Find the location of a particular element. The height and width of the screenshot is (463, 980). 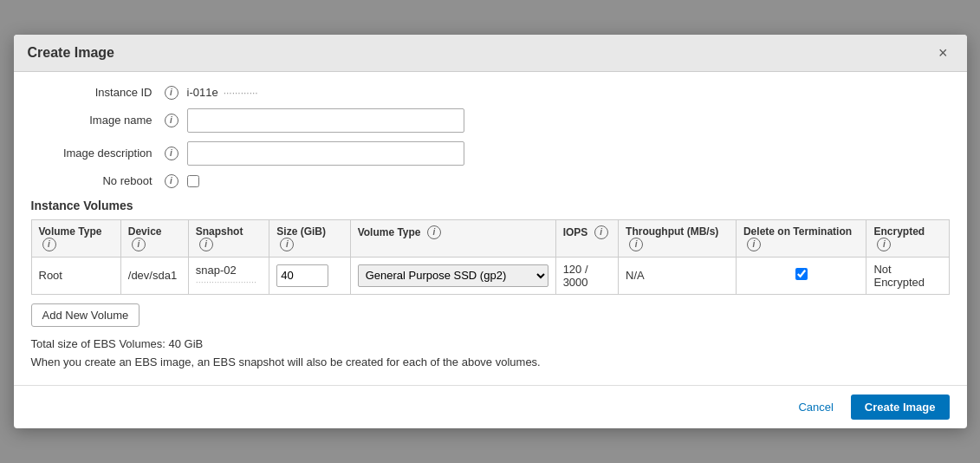

th-encrypted: Encrypted i is located at coordinates (908, 238).